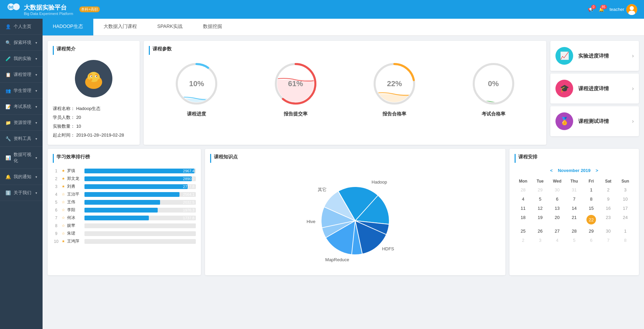 Image resolution: width=644 pixels, height=329 pixels. I want to click on pie-label: Hadoop, so click(379, 182).